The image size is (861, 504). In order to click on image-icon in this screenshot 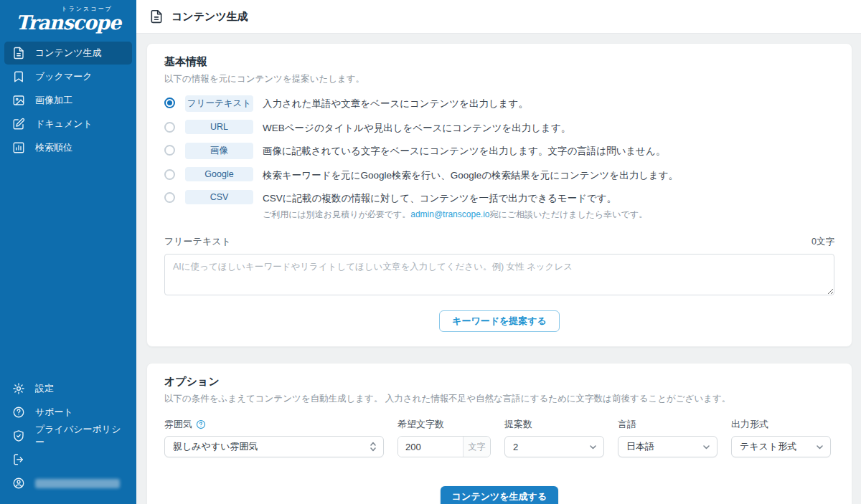, I will do `click(19, 100)`.